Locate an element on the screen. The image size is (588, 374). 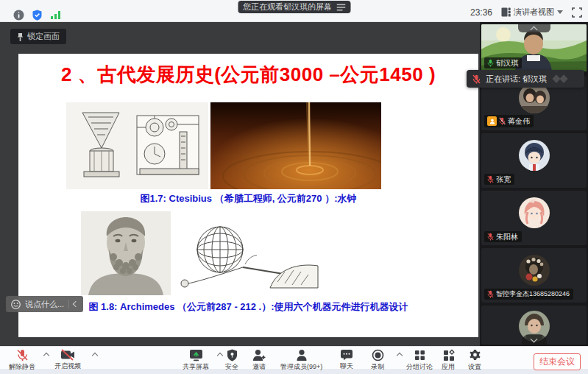
participant-nametag: 智控李金杰13685280246 is located at coordinates (528, 294).